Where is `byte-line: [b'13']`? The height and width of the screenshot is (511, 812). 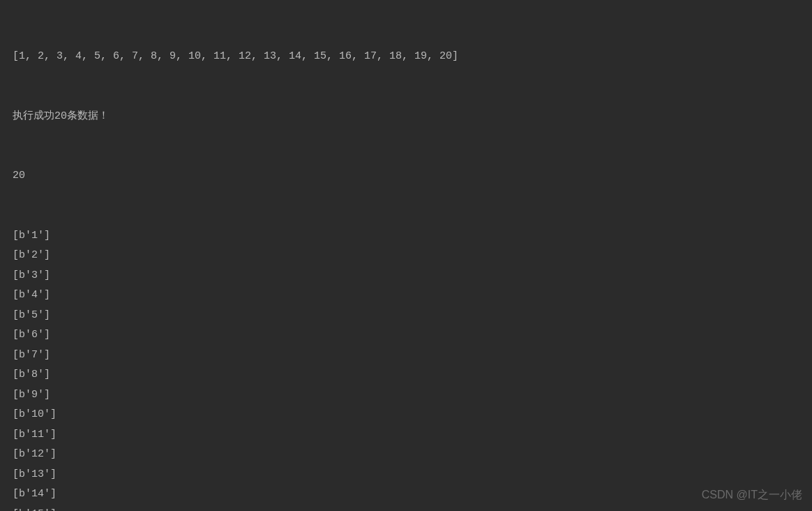 byte-line: [b'13'] is located at coordinates (406, 475).